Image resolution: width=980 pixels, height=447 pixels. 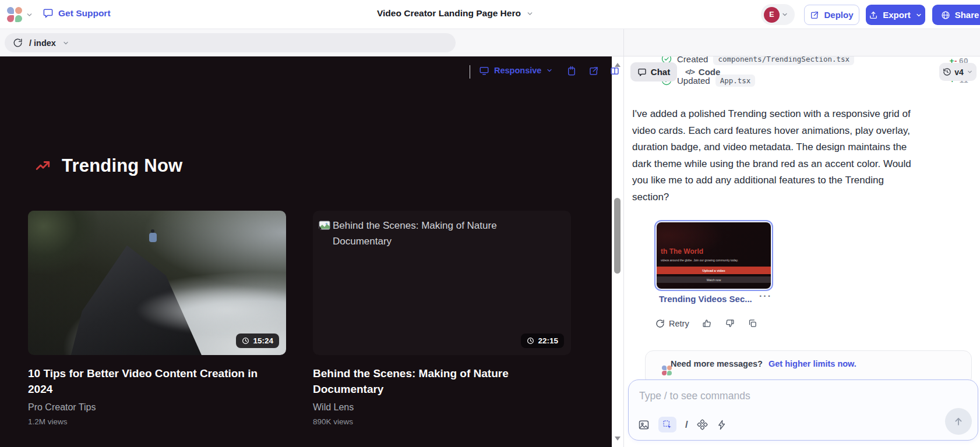 I want to click on thumbs-down-icon, so click(x=729, y=324).